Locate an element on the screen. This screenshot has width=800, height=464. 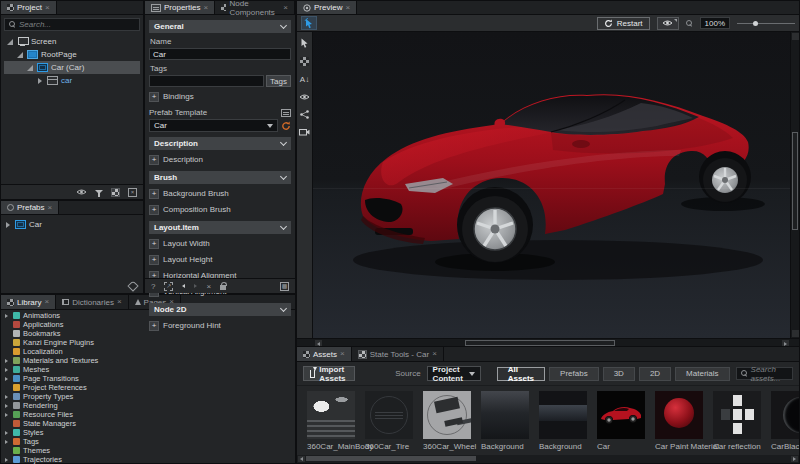
unpin-icon: × is located at coordinates (208, 286).